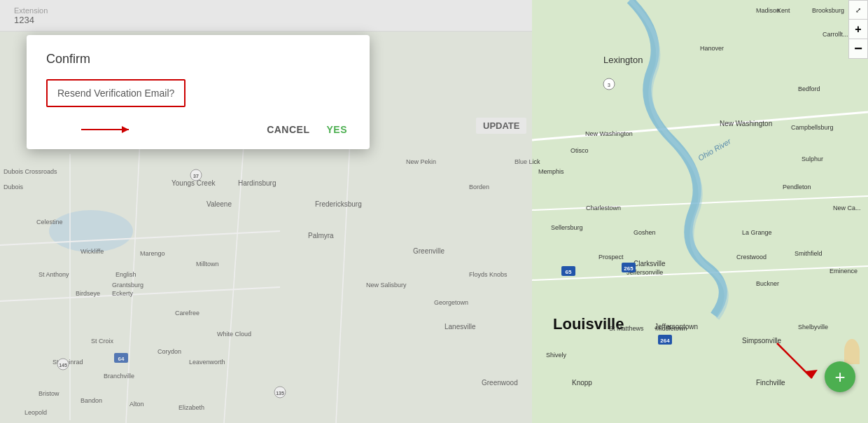  Describe the element at coordinates (556, 355) in the screenshot. I see `svg-text: Shively` at that location.